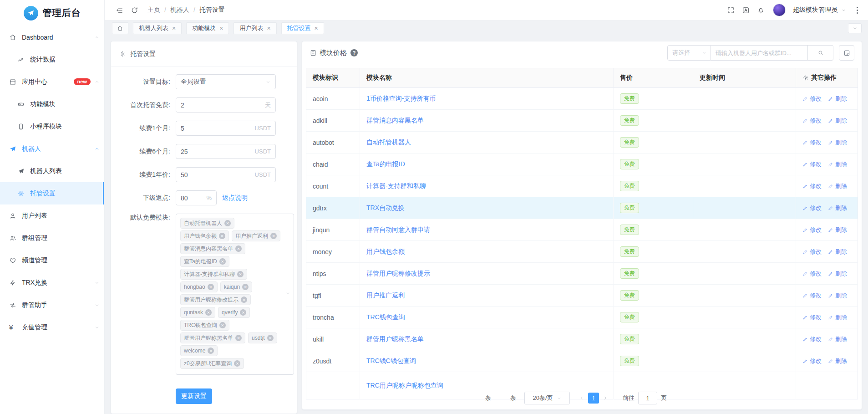 This screenshot has width=868, height=414. What do you see at coordinates (52, 282) in the screenshot?
I see `sidebar-item-TRX兑换: TRX兑换` at bounding box center [52, 282].